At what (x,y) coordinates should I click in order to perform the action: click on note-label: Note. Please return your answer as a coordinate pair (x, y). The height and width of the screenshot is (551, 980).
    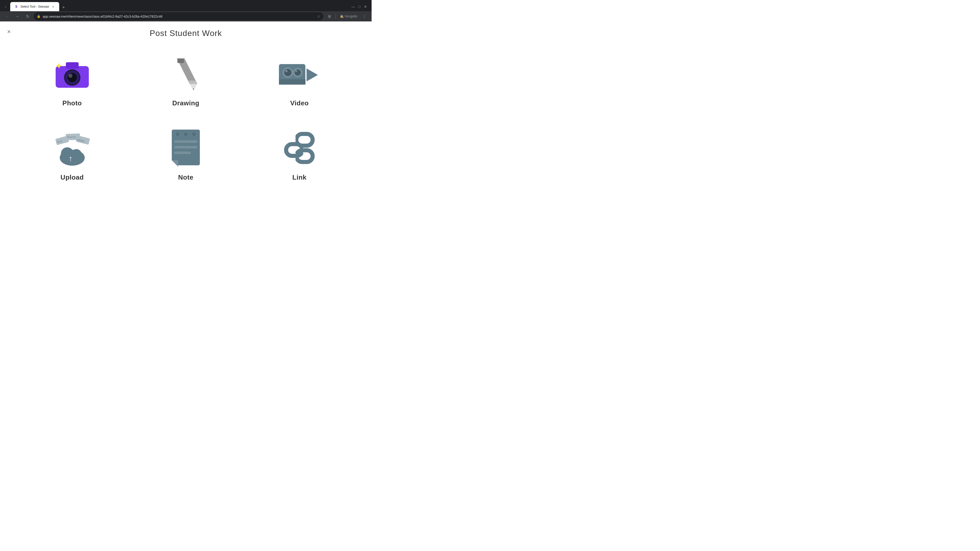
    Looking at the image, I should click on (186, 177).